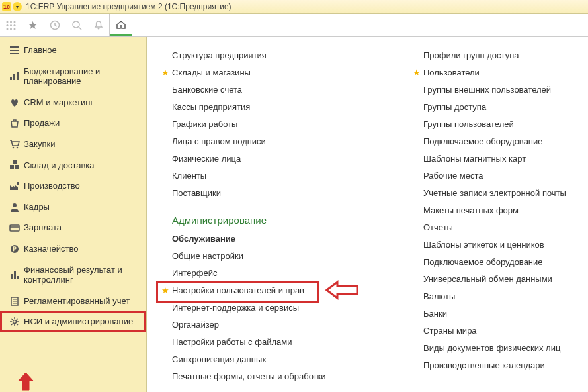 This screenshot has height=392, width=588. What do you see at coordinates (499, 296) in the screenshot?
I see `link-row: Валюты` at bounding box center [499, 296].